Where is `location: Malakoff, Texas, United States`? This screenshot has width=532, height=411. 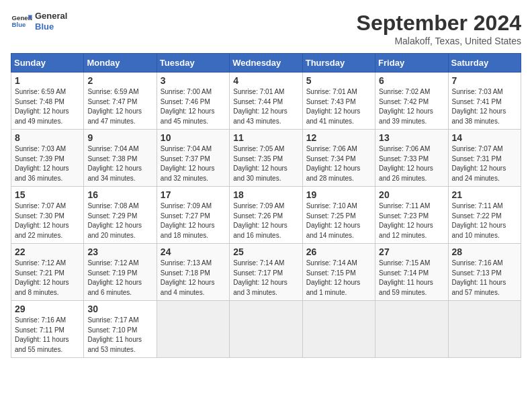 location: Malakoff, Texas, United States is located at coordinates (439, 41).